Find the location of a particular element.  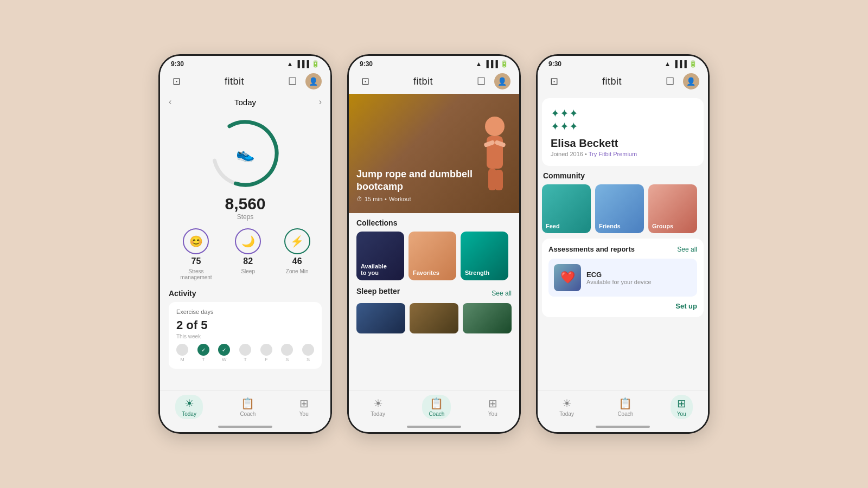

exercise-sublabel: This week is located at coordinates (245, 336).